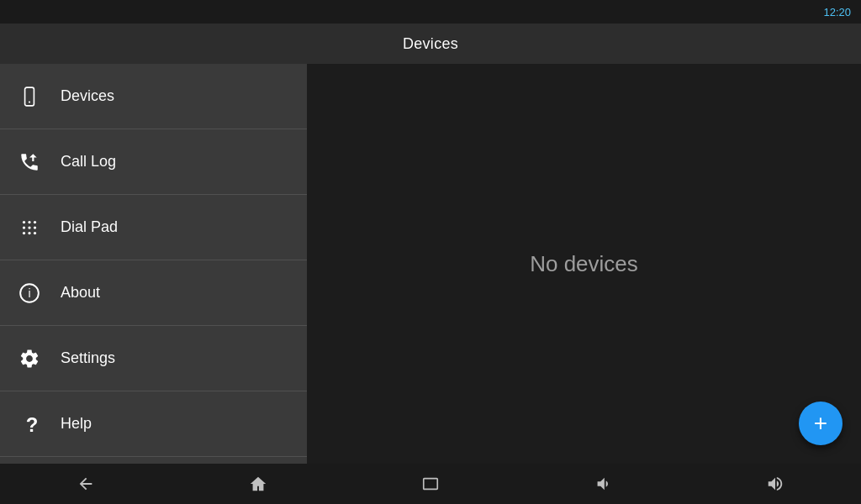 This screenshot has height=504, width=861. What do you see at coordinates (29, 97) in the screenshot?
I see `device-icon` at bounding box center [29, 97].